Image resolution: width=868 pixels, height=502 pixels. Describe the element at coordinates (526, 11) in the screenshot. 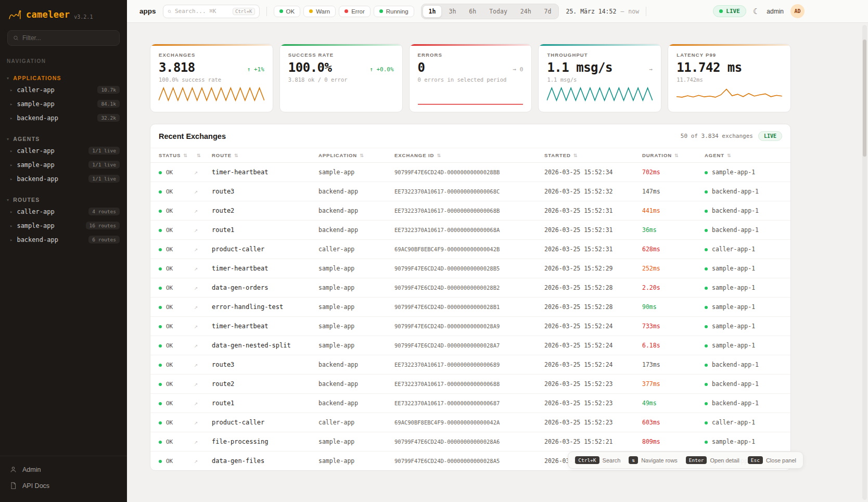

I see `time-range-24h: 24h` at that location.